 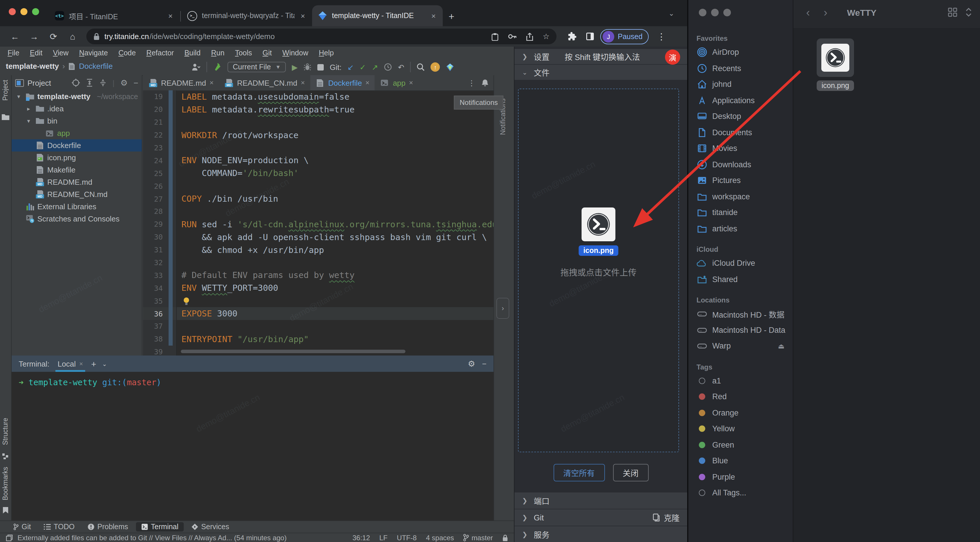 I want to click on sidebar-item-a1: a1, so click(x=740, y=381).